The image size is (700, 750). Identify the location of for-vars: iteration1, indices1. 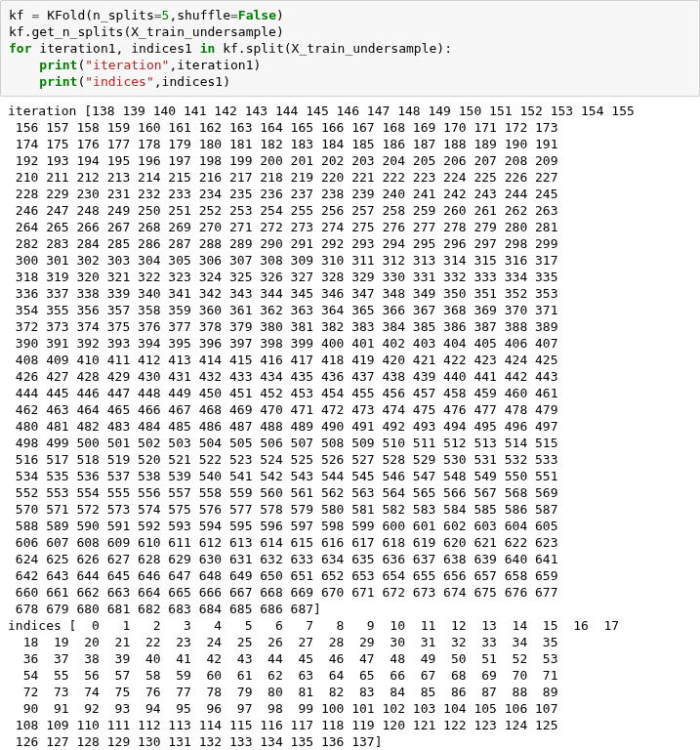
(115, 49).